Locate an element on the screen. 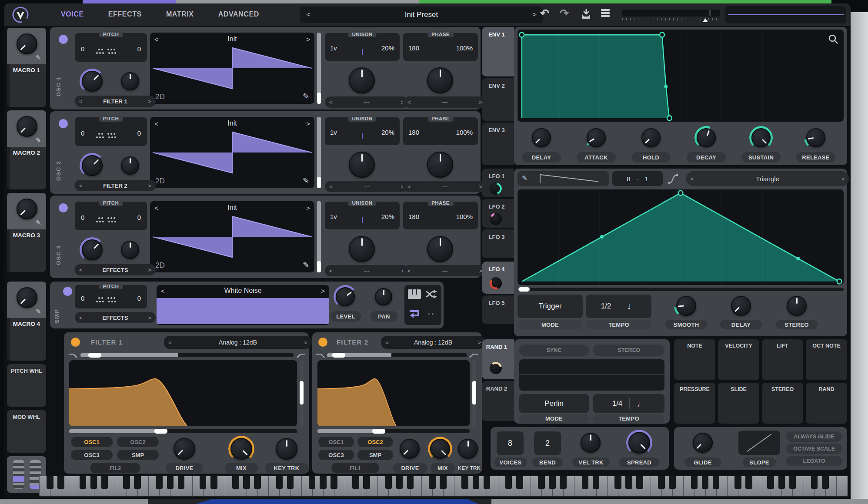 The height and width of the screenshot is (504, 868). tab-lfo2: LFO 2 is located at coordinates (498, 213).